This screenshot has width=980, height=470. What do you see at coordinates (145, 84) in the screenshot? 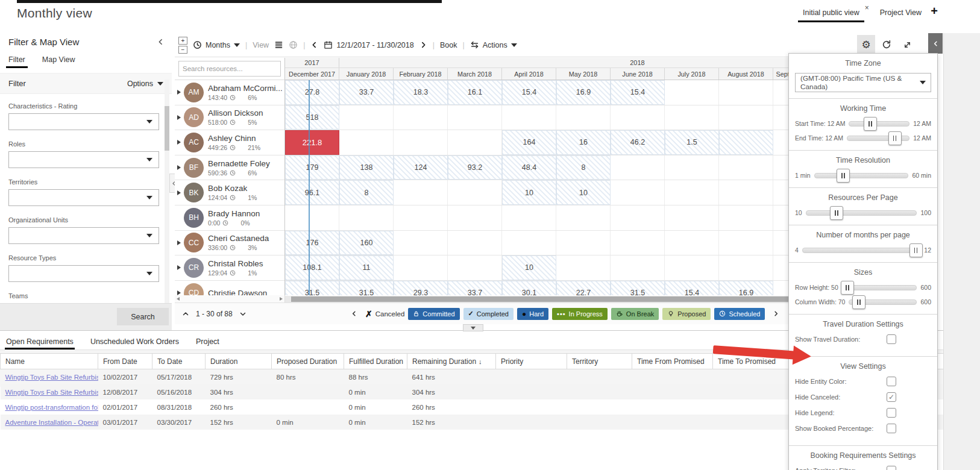
I see `filter-options-button: Options` at bounding box center [145, 84].